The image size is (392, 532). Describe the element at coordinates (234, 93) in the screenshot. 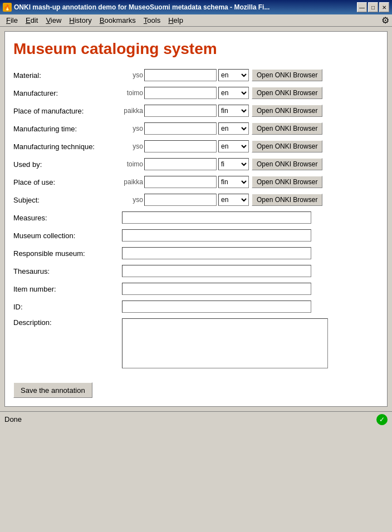

I see `lang-manufacturer: enfisv` at that location.